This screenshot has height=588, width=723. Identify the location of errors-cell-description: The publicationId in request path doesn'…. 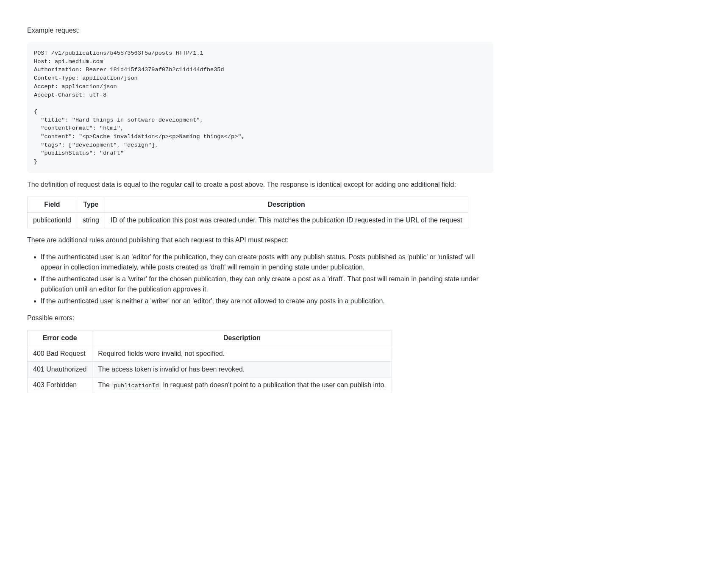
(242, 385).